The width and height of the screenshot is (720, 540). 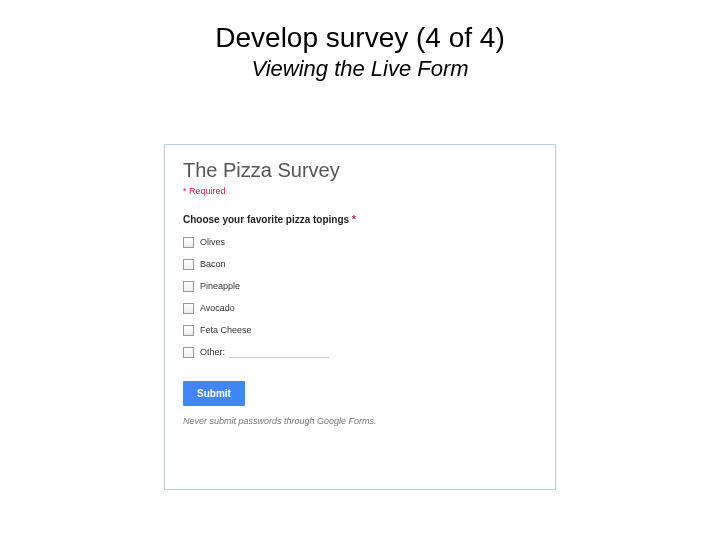 I want to click on option-row: Bacon, so click(x=360, y=264).